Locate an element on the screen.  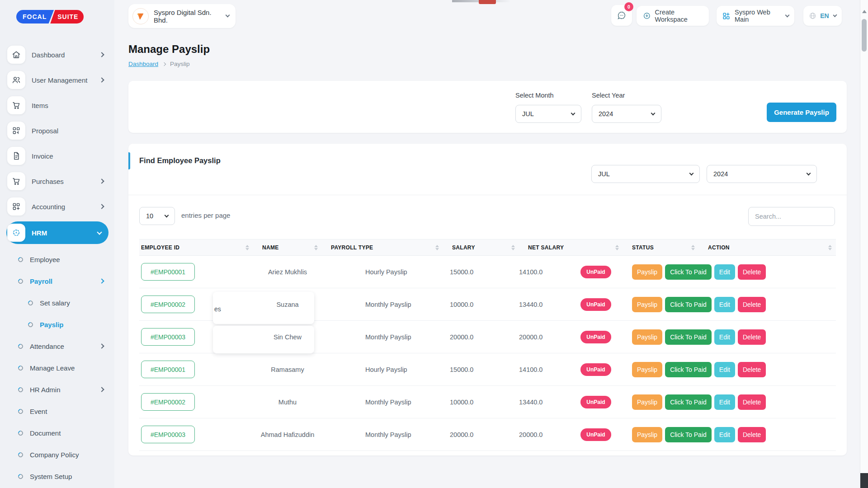
section-title: Find Employee Payslip is located at coordinates (180, 161).